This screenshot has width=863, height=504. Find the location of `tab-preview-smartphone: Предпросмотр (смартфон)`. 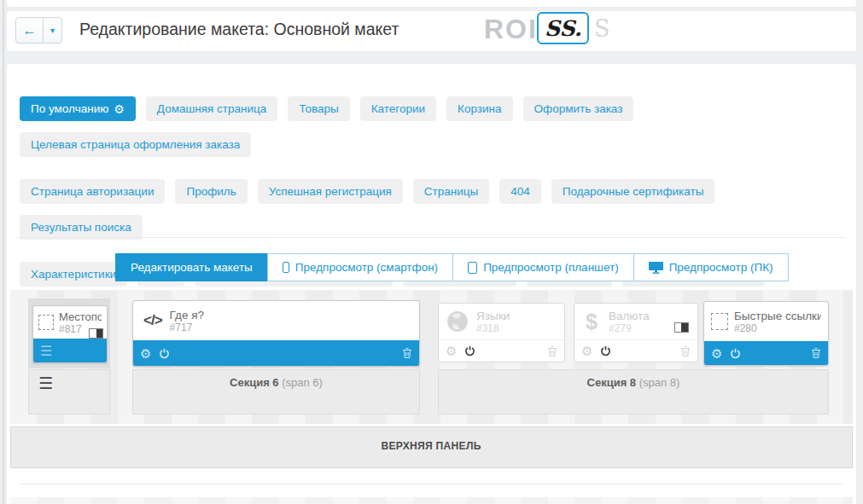

tab-preview-smartphone: Предпросмотр (смартфон) is located at coordinates (360, 268).